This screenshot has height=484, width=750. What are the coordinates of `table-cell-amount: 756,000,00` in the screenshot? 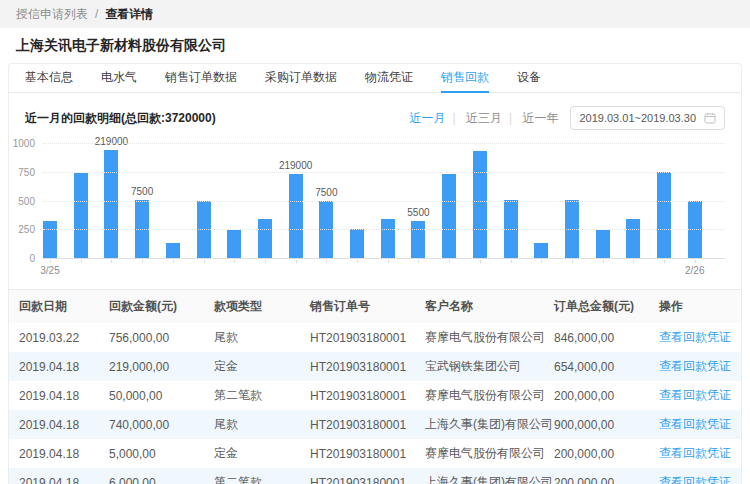 It's located at (162, 338).